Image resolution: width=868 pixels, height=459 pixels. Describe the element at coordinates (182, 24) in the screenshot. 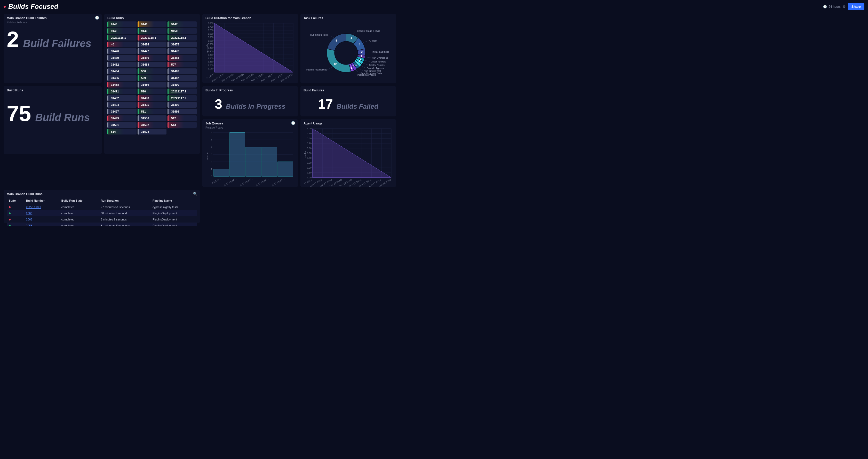

I see `build-chip: 9147` at that location.